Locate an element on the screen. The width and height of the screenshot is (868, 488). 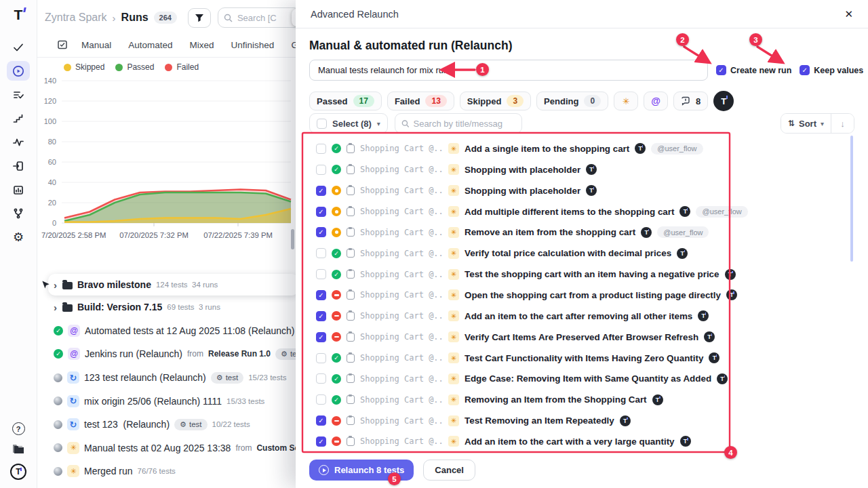
test-row: Shopping Cart @... Verify total price ca… is located at coordinates (540, 253).